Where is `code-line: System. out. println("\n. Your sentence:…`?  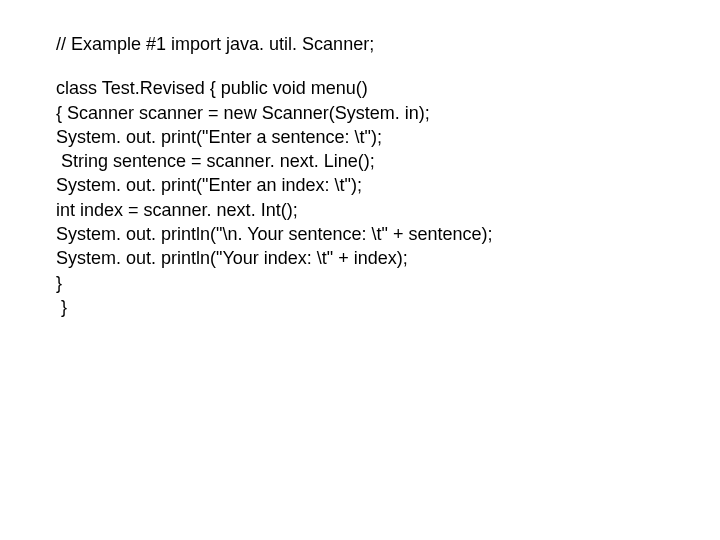
code-line: System. out. println("\n. Your sentence:… is located at coordinates (388, 234).